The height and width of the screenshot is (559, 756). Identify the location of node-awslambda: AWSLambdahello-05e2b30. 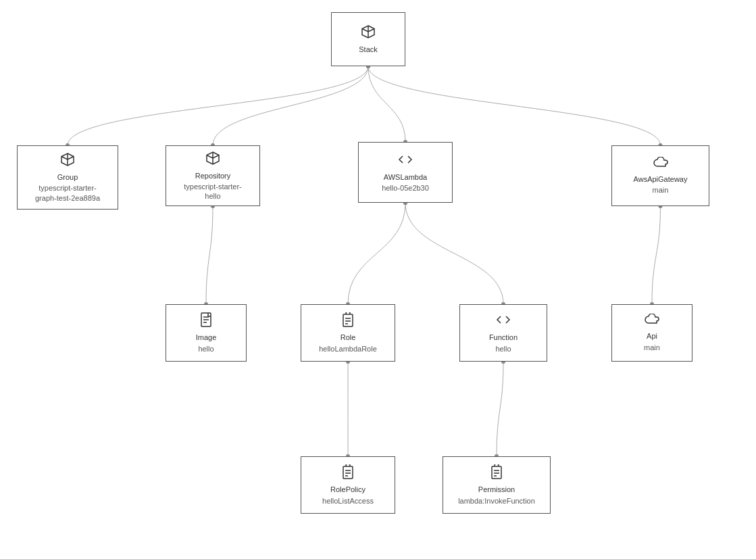
(405, 172).